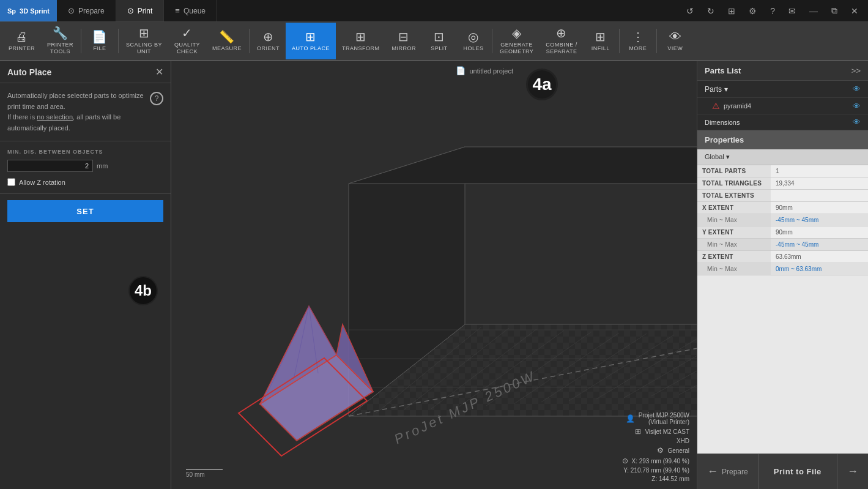 This screenshot has width=868, height=489. I want to click on set-button: SET, so click(86, 211).